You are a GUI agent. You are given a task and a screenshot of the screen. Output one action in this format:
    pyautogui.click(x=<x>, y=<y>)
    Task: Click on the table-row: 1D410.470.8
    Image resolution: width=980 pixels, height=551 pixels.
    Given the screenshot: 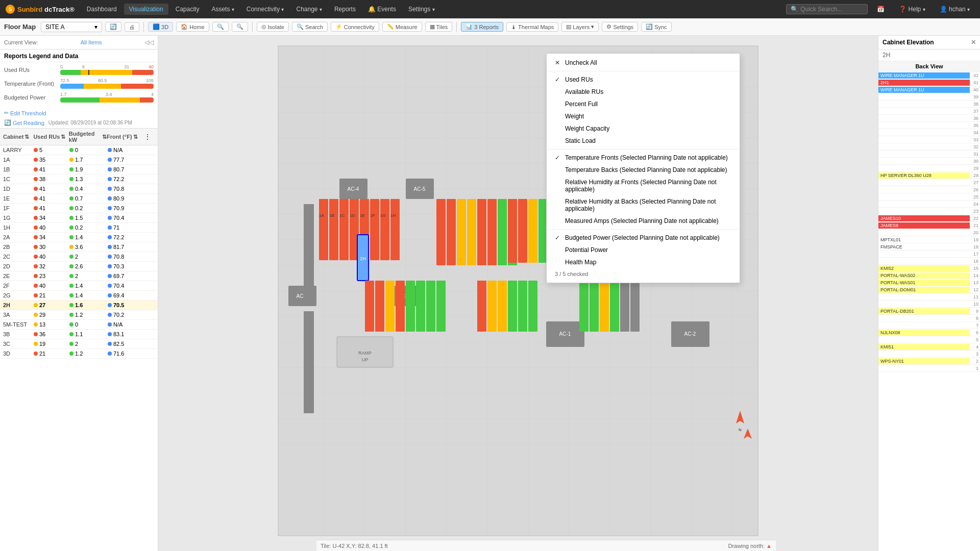 What is the action you would take?
    pyautogui.click(x=79, y=189)
    